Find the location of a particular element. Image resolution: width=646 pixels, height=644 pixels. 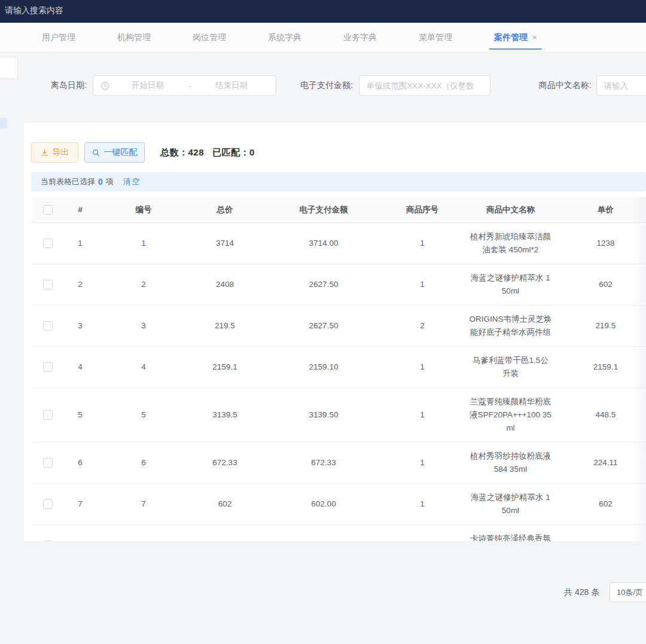

cell-code: 8 is located at coordinates (144, 533).